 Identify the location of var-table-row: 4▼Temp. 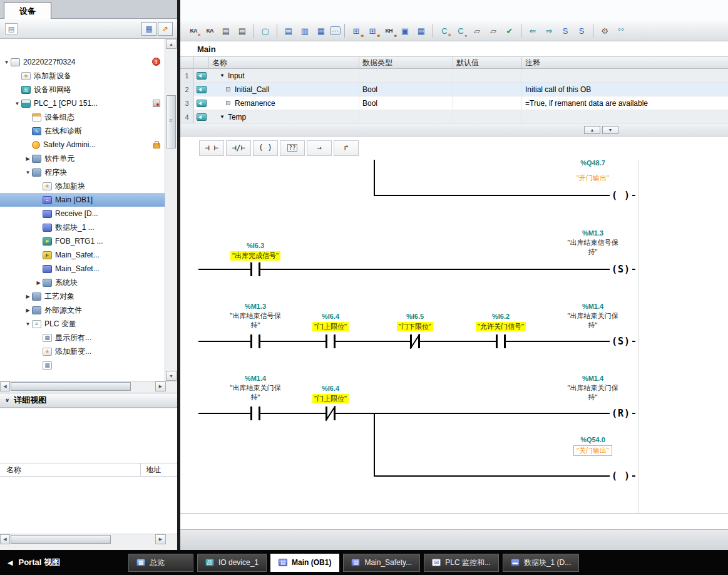
(454, 117).